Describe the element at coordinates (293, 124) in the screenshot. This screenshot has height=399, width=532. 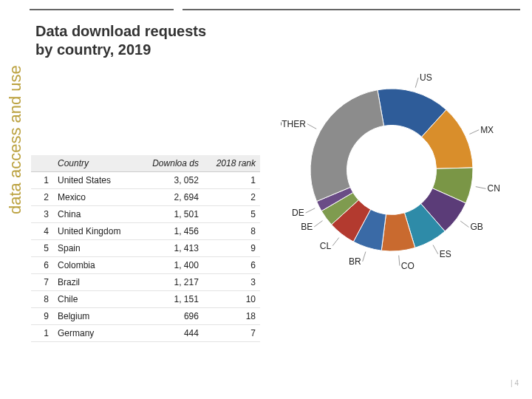
I see `slice-label-other: OTHER` at that location.